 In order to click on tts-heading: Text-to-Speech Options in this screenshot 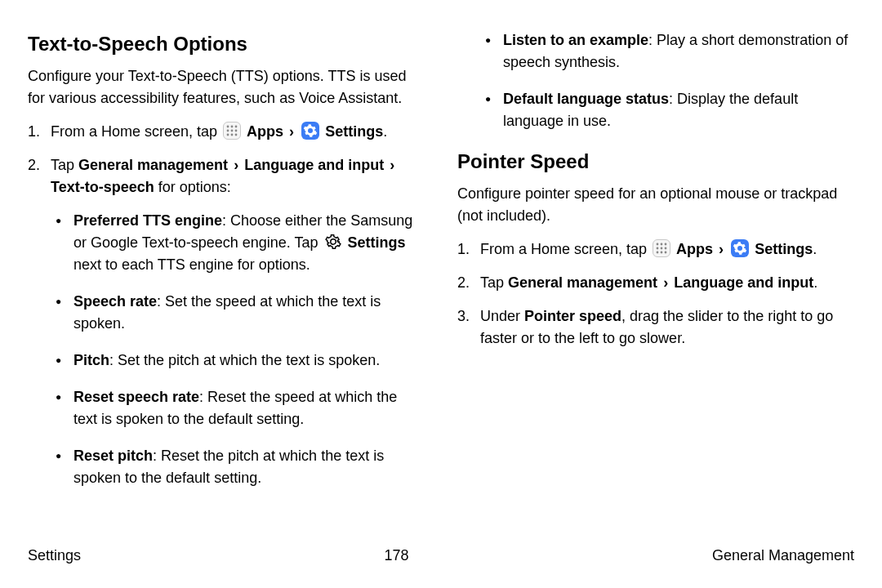, I will do `click(226, 44)`.